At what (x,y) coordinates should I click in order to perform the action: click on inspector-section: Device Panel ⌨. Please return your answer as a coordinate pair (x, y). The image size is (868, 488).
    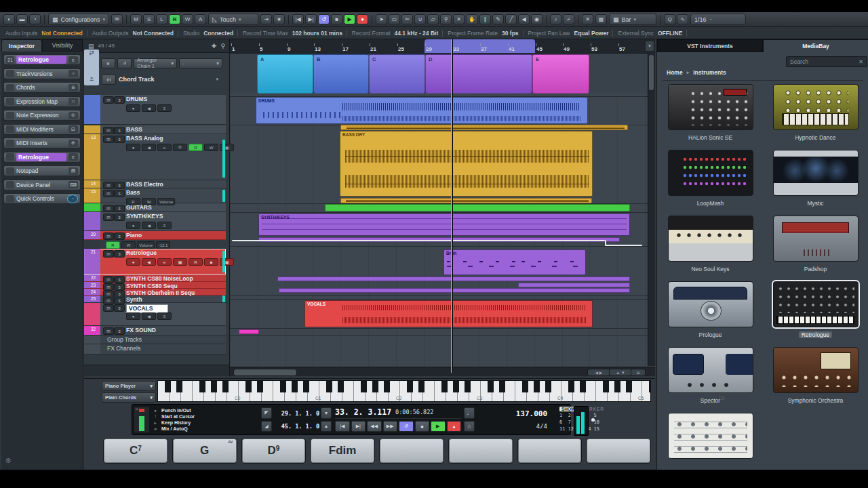
    Looking at the image, I should click on (42, 185).